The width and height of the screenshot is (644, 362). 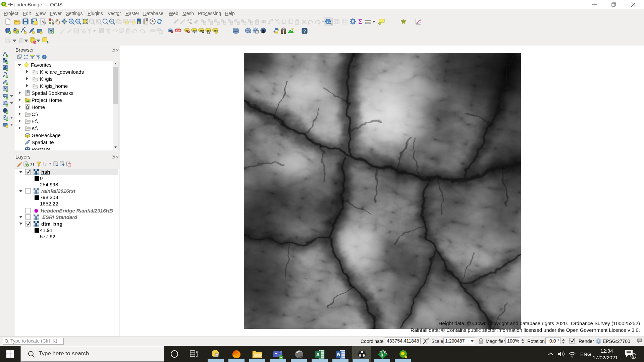 I want to click on svg-text: K:\clare_downloads, so click(x=62, y=72).